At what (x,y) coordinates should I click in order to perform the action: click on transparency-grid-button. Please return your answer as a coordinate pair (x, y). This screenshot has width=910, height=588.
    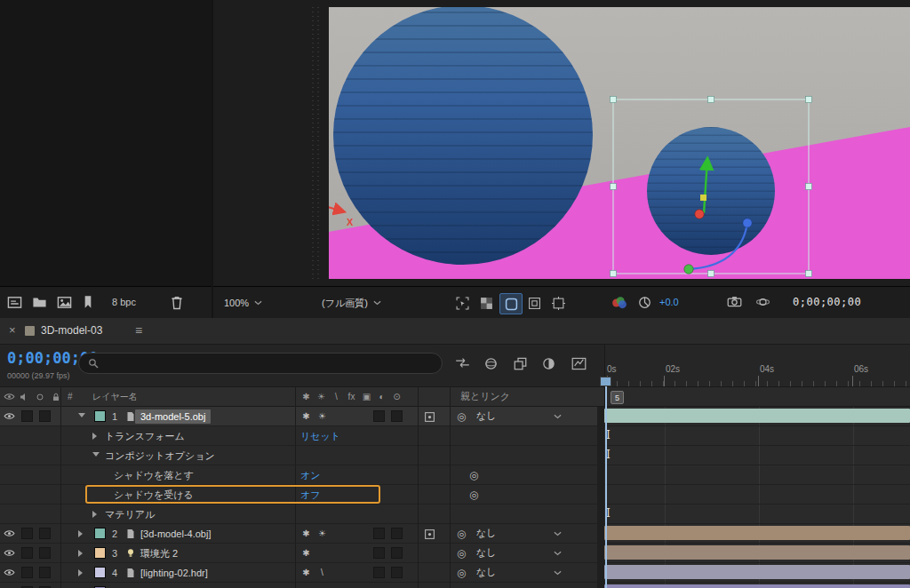
    Looking at the image, I should click on (486, 303).